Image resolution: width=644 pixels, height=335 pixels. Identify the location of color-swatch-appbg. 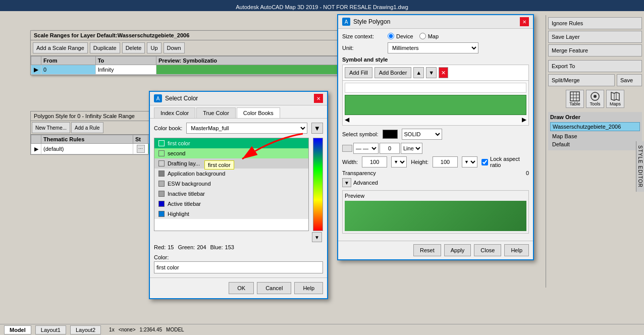
(162, 174).